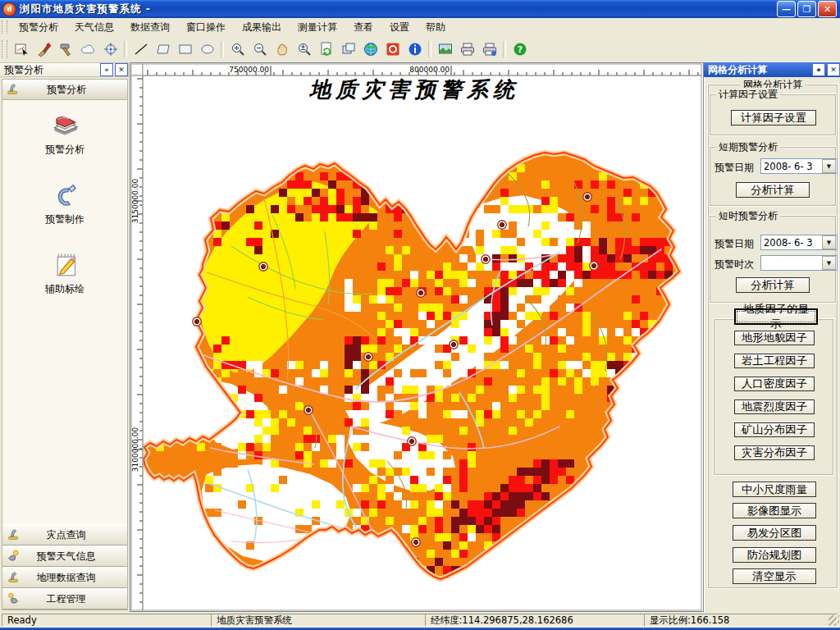 The width and height of the screenshot is (840, 630). Describe the element at coordinates (748, 217) in the screenshot. I see `nowcast-group-label: 短时预警分析` at that location.